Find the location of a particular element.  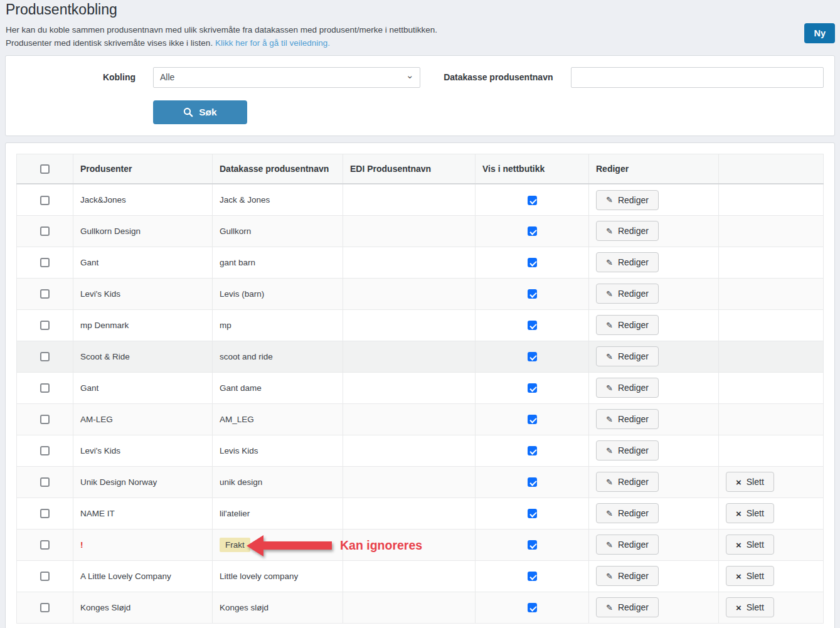

datakasse-value: Levis Kids is located at coordinates (239, 450).